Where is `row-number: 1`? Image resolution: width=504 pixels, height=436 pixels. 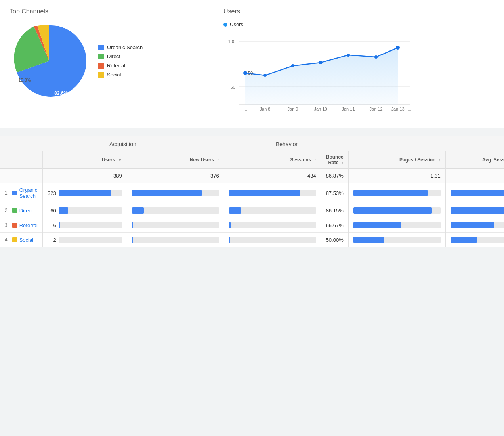 row-number: 1 is located at coordinates (7, 193).